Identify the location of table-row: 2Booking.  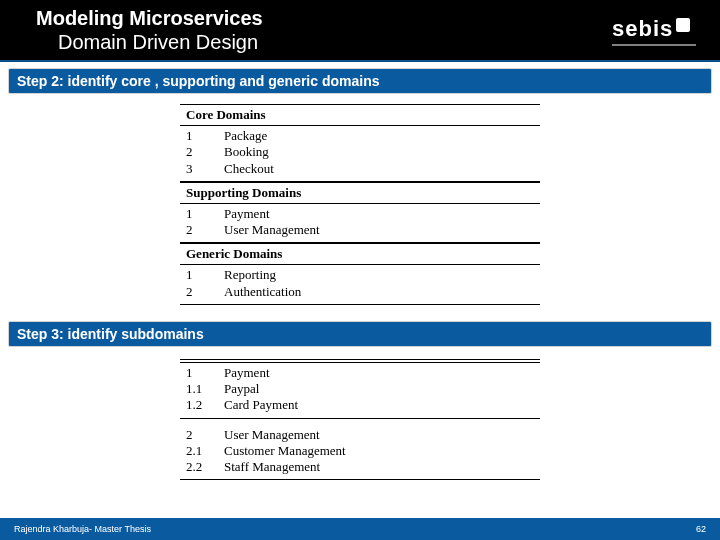
(360, 152).